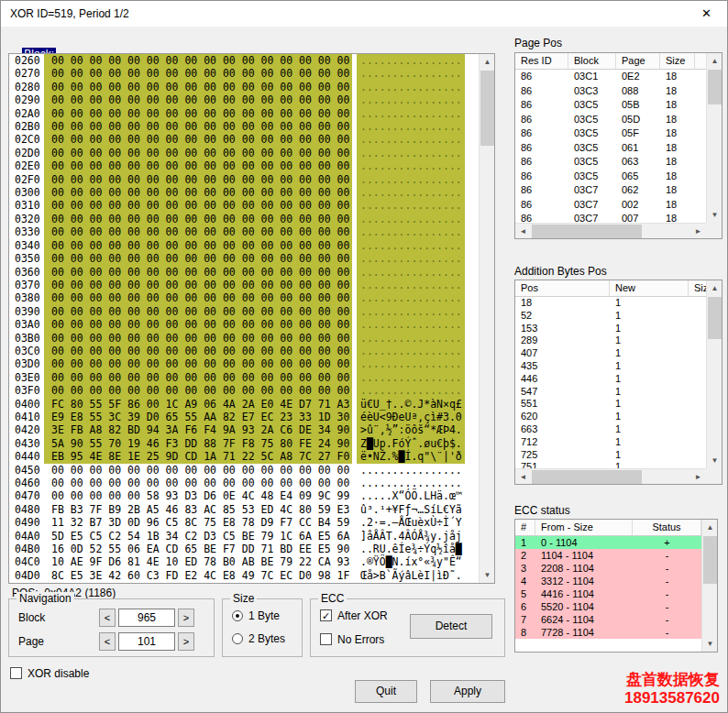 The width and height of the screenshot is (728, 713). I want to click on page-pos-row: 8603C505B18, so click(611, 105).